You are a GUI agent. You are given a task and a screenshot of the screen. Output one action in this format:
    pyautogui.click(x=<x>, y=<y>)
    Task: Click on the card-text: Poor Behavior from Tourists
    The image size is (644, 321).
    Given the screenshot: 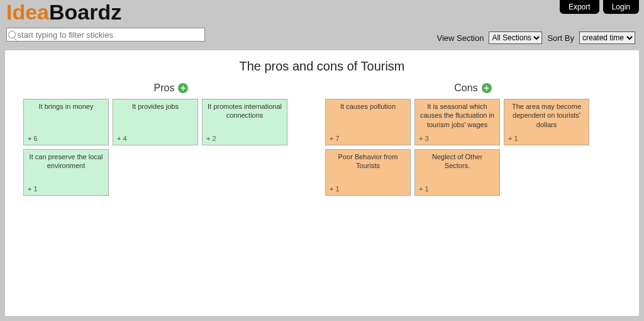 What is the action you would take?
    pyautogui.click(x=368, y=161)
    